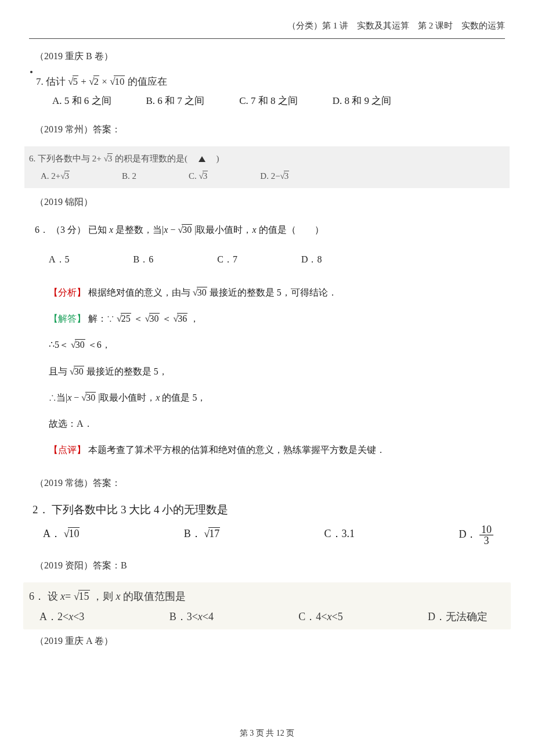 The height and width of the screenshot is (756, 534). I want to click on sqrt-icon: 25, so click(124, 318).